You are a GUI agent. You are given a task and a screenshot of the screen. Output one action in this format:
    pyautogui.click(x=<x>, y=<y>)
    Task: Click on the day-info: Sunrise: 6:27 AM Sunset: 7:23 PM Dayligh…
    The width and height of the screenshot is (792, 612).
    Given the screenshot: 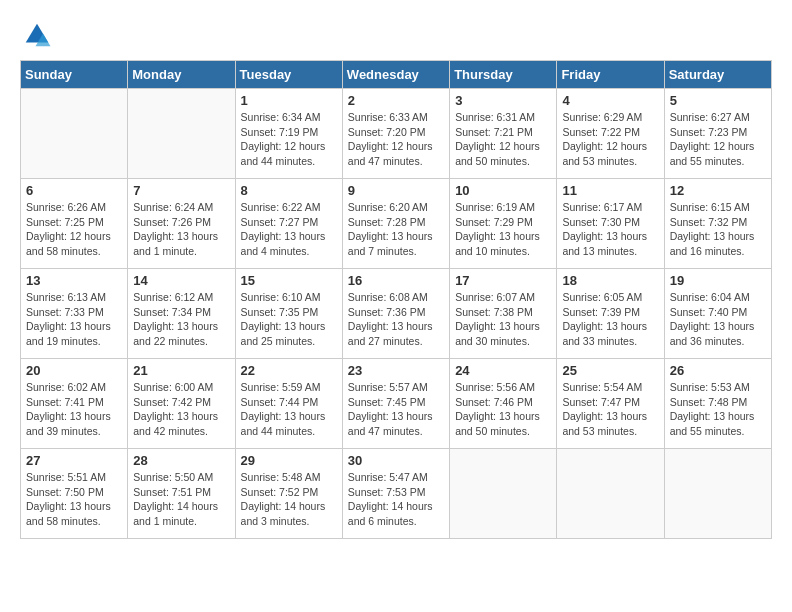 What is the action you would take?
    pyautogui.click(x=718, y=140)
    